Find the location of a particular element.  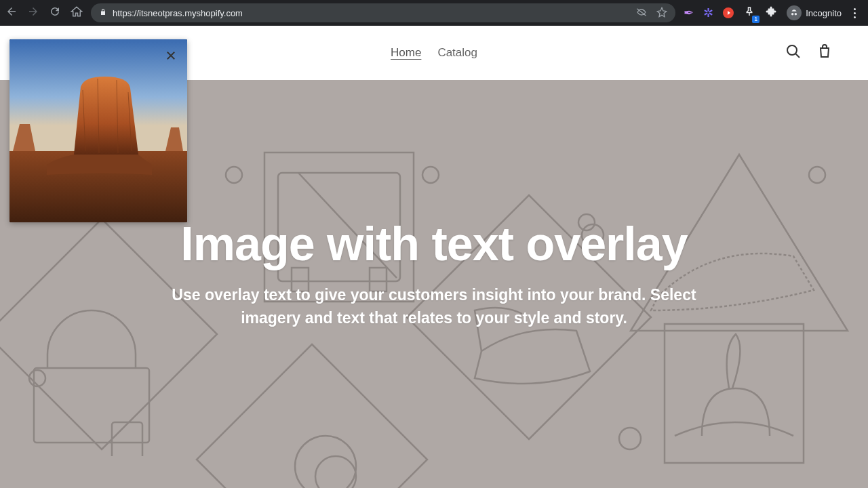

search-icon is located at coordinates (793, 53).